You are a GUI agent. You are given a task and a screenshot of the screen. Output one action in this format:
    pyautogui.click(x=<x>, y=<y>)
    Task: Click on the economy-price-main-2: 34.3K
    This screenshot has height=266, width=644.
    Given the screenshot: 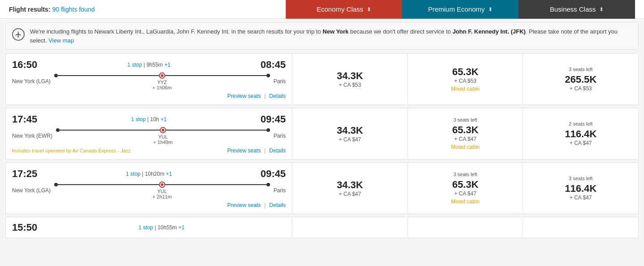 What is the action you would take?
    pyautogui.click(x=350, y=131)
    